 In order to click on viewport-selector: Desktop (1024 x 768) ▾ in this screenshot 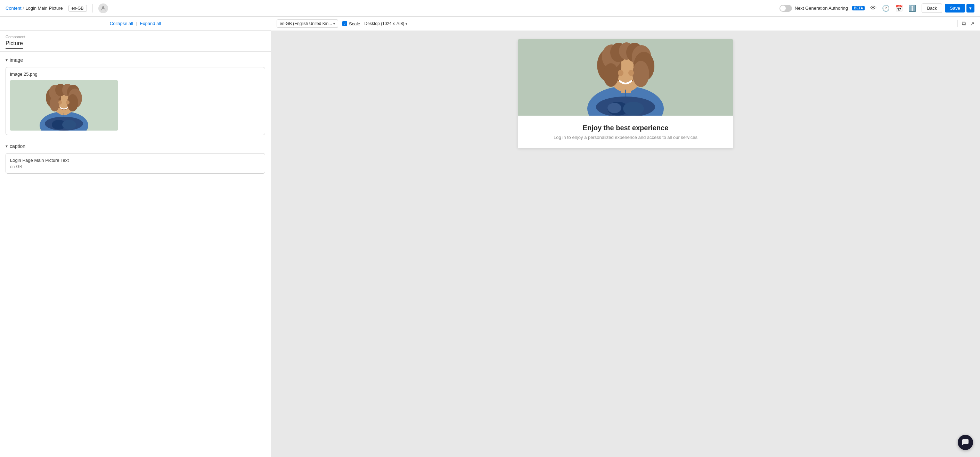, I will do `click(386, 24)`.